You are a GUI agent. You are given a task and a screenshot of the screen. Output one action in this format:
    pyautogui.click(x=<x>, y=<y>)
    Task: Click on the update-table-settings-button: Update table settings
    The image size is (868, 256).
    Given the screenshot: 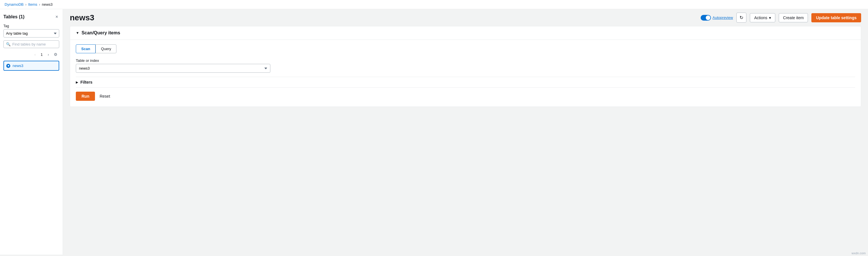 What is the action you would take?
    pyautogui.click(x=836, y=18)
    